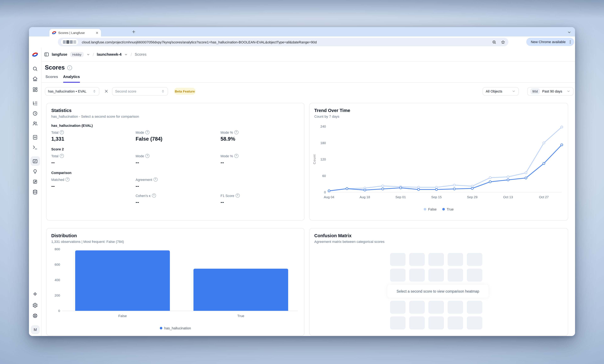  What do you see at coordinates (176, 236) in the screenshot?
I see `distribution-title: Distribution` at bounding box center [176, 236].